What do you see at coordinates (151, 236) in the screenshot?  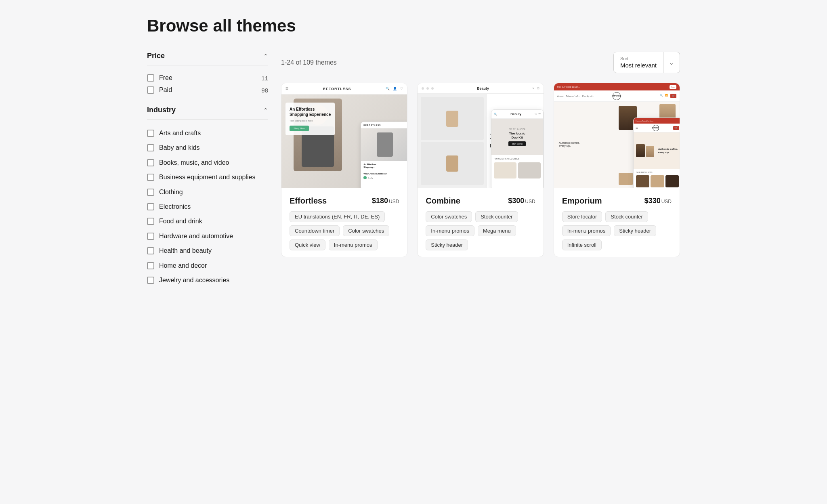 I see `industry-checkbox-hardware` at bounding box center [151, 236].